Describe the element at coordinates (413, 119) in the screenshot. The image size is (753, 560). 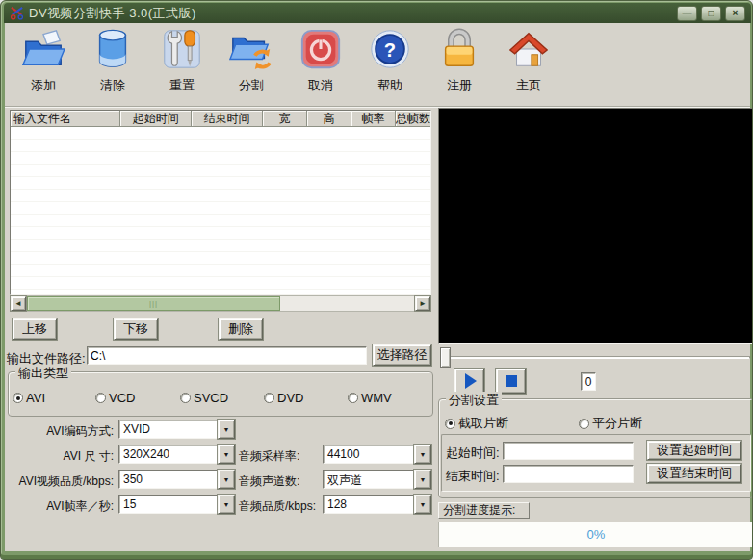
I see `col-total-frames: 总帧数` at that location.